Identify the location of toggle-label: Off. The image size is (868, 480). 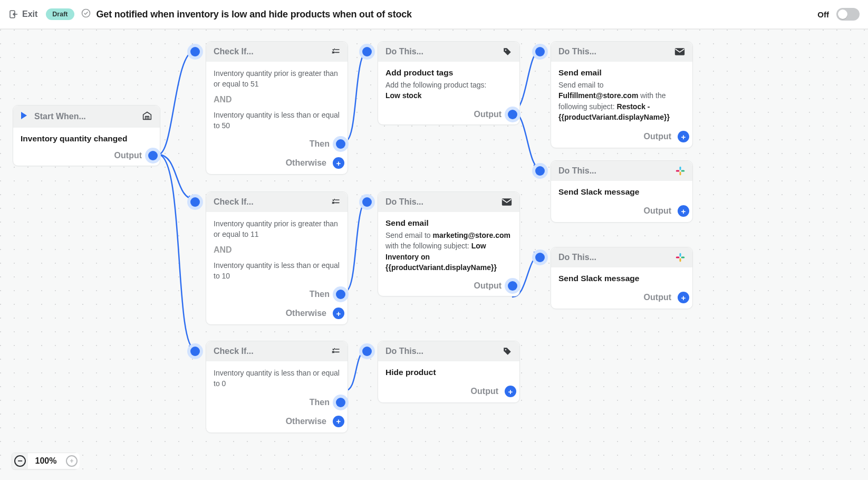
(823, 15).